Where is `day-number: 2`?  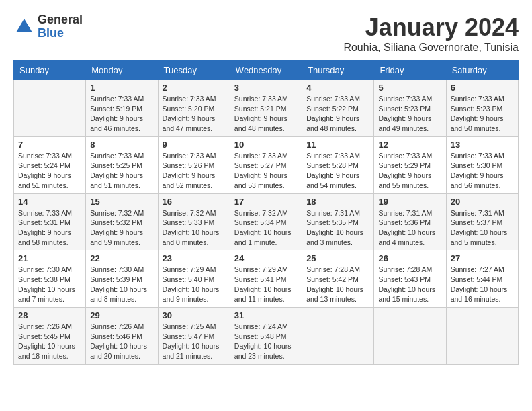 day-number: 2 is located at coordinates (194, 87).